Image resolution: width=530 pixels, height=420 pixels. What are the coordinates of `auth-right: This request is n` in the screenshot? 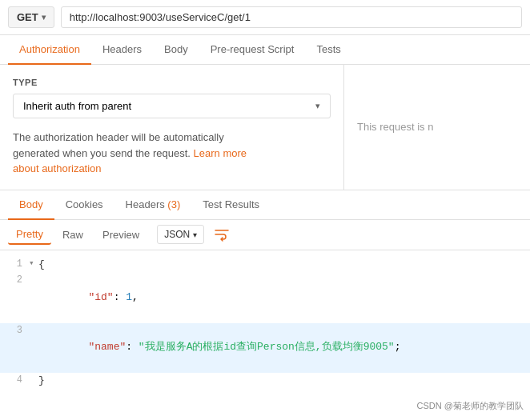 It's located at (437, 127).